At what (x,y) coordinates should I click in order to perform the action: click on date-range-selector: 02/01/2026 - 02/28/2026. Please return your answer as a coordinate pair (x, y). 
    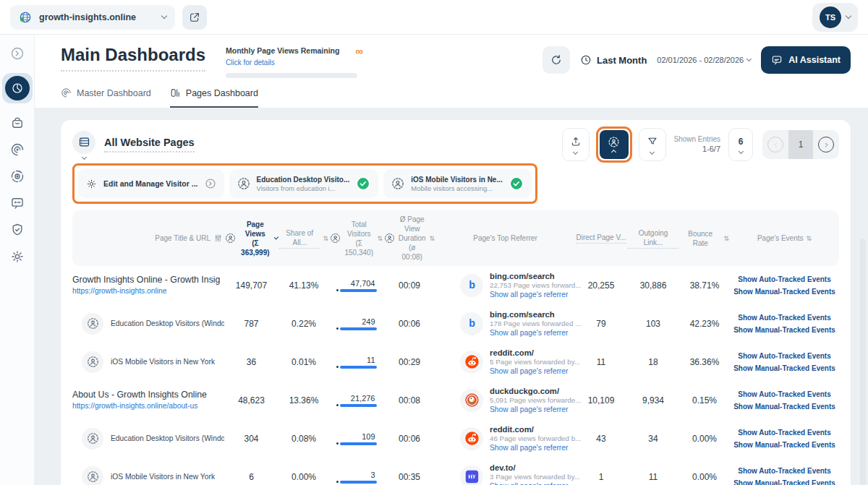
    Looking at the image, I should click on (704, 60).